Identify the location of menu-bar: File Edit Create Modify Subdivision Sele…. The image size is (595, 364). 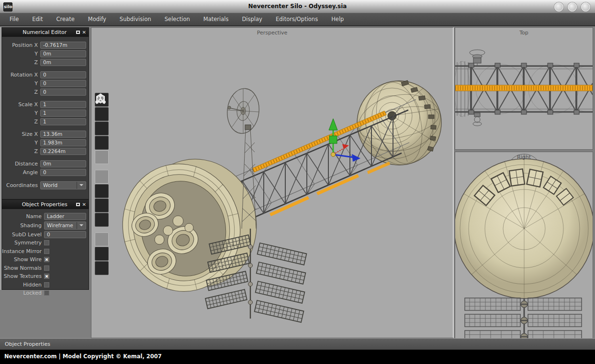
(298, 20).